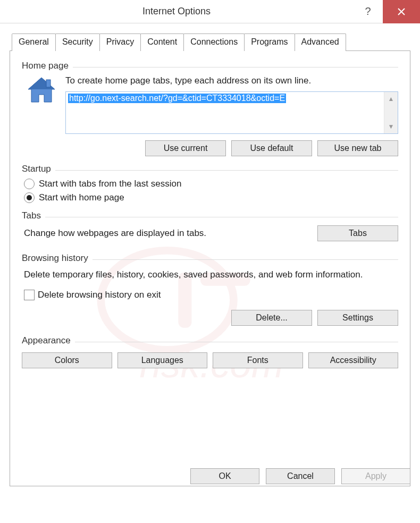 This screenshot has height=523, width=420. What do you see at coordinates (57, 258) in the screenshot?
I see `group-label-browsing-history: Browsing history` at bounding box center [57, 258].